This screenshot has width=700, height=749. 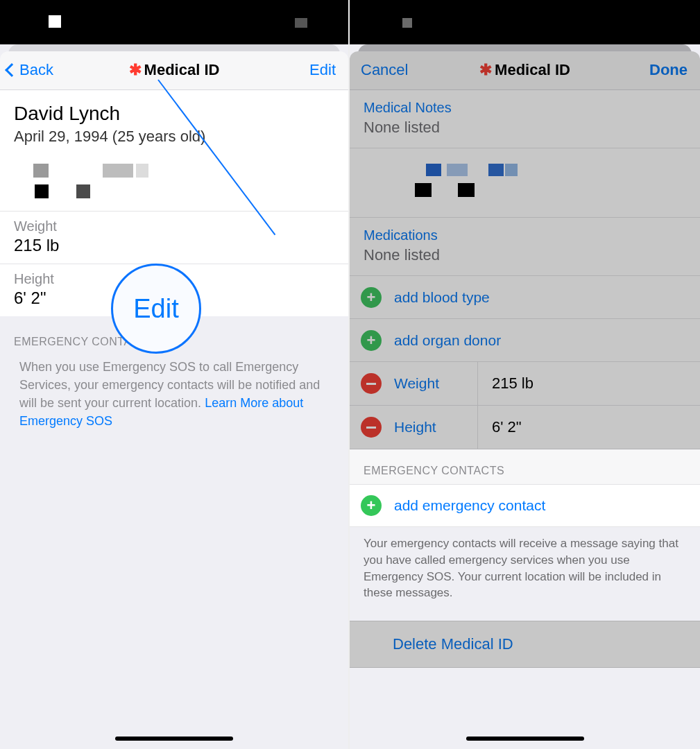 I want to click on medications-row: Medications None listed, so click(x=524, y=246).